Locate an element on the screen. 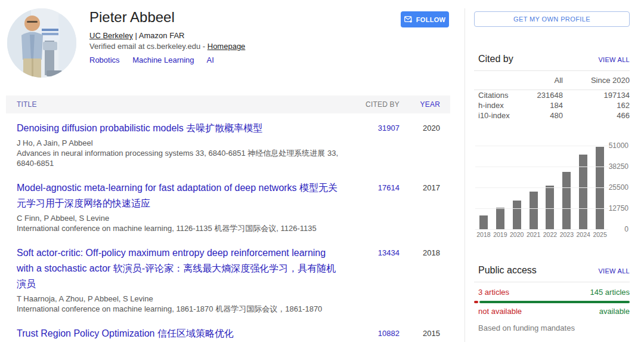  interest-ai: AI is located at coordinates (210, 60).